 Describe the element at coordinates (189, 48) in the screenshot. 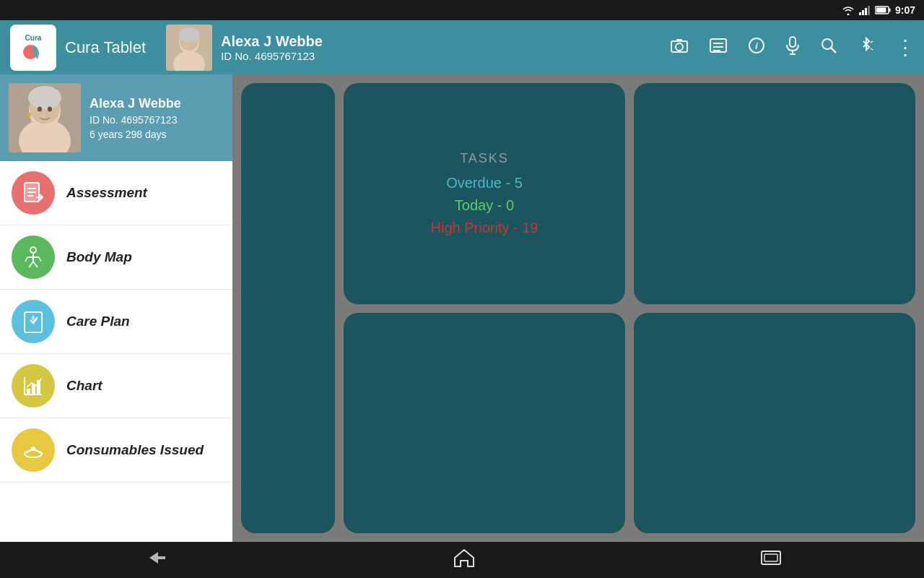

I see `header-patient-photo` at that location.